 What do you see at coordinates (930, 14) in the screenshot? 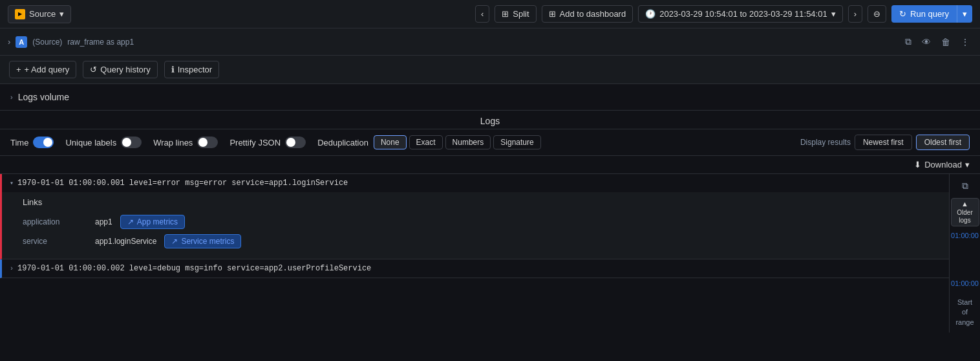
I see `run-query-label: Run query` at bounding box center [930, 14].